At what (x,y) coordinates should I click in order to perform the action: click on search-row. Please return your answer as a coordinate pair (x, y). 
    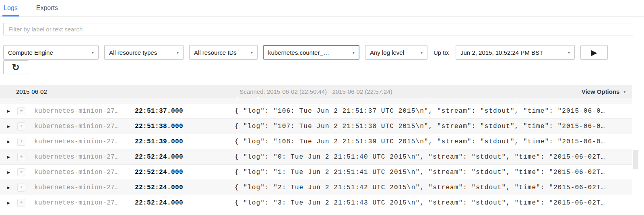
    Looking at the image, I should click on (322, 26).